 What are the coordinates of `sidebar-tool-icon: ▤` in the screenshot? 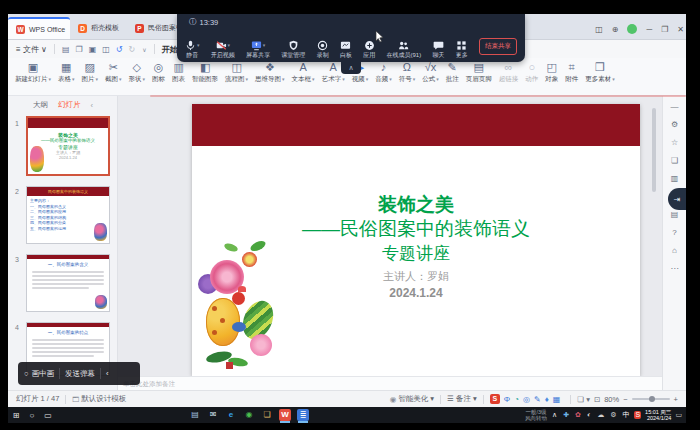 It's located at (675, 214).